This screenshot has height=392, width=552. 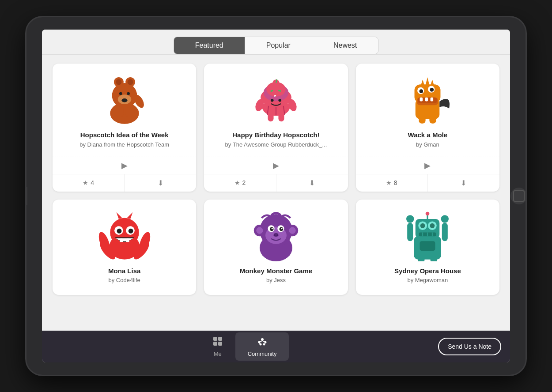 What do you see at coordinates (262, 354) in the screenshot?
I see `nav-tab-community-label: Community` at bounding box center [262, 354].